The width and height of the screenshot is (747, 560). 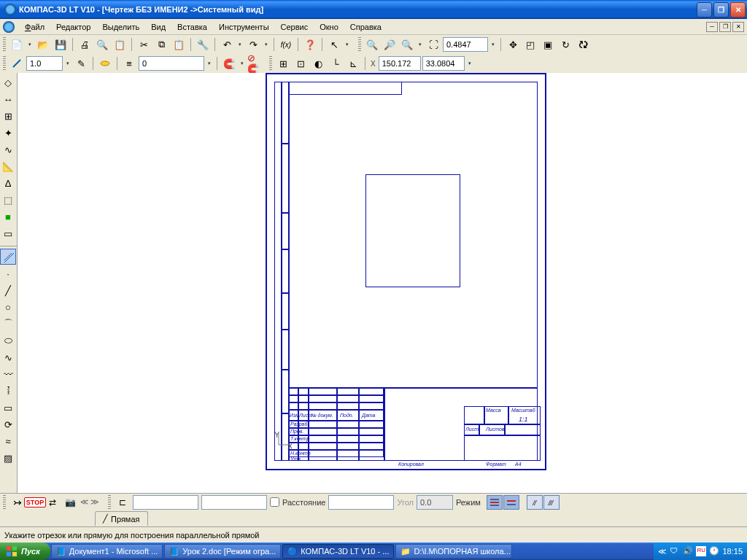 What do you see at coordinates (35, 502) in the screenshot?
I see `stop-button: STOP` at bounding box center [35, 502].